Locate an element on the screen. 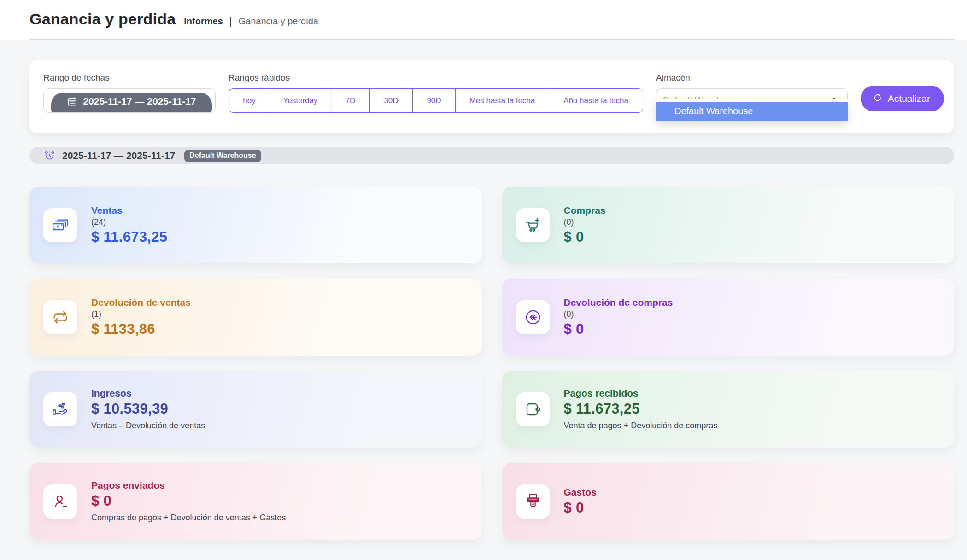 The width and height of the screenshot is (967, 560). card-amount: $ 10.539,39 is located at coordinates (148, 409).